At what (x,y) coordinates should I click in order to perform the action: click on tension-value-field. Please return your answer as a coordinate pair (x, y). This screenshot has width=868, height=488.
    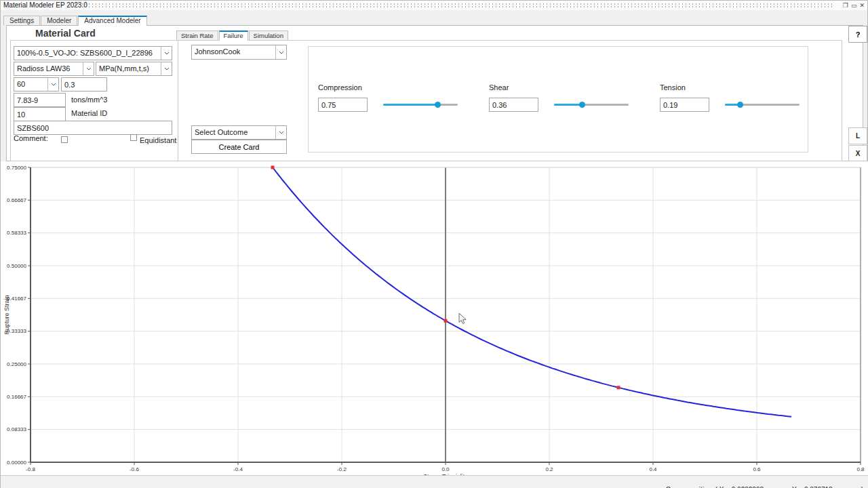
    Looking at the image, I should click on (685, 104).